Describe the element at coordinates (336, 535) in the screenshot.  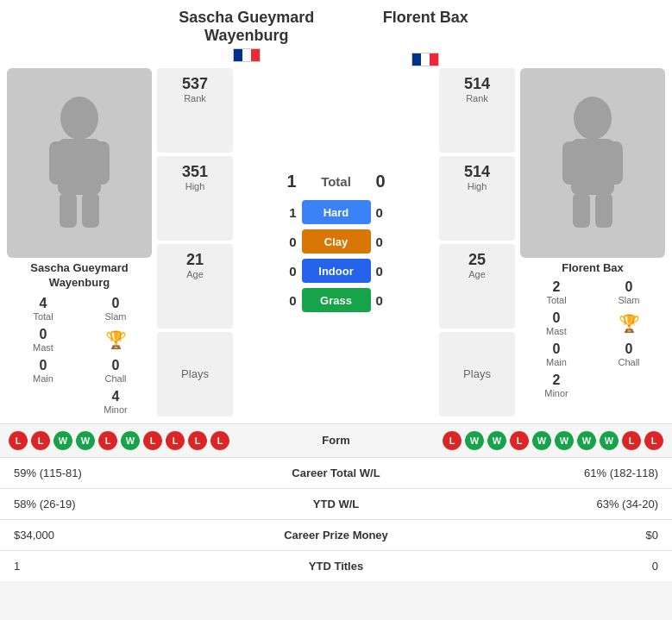
I see `prize-row: $34,000 Career Prize Money $0` at that location.